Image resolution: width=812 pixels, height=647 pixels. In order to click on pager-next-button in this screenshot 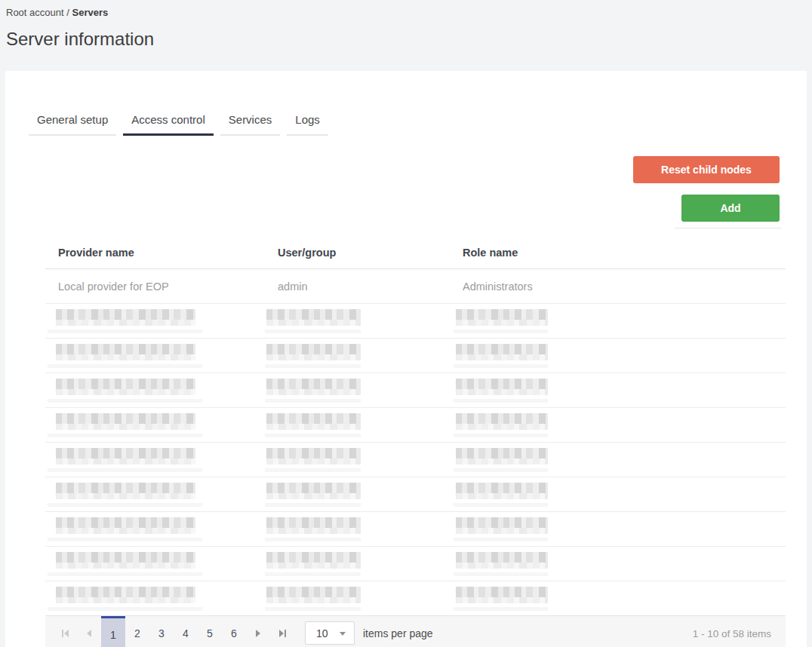, I will do `click(258, 632)`.